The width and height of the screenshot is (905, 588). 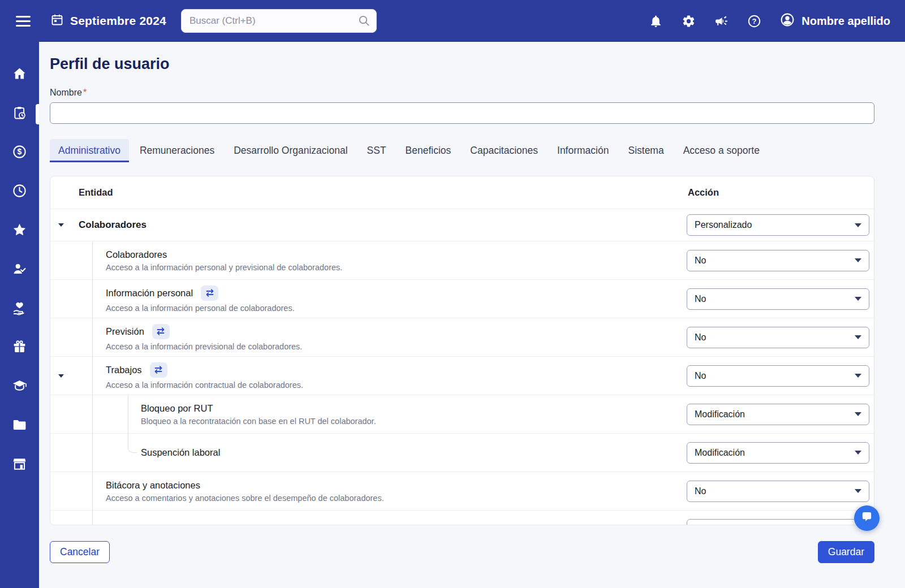 I want to click on sidebar-item-home, so click(x=19, y=75).